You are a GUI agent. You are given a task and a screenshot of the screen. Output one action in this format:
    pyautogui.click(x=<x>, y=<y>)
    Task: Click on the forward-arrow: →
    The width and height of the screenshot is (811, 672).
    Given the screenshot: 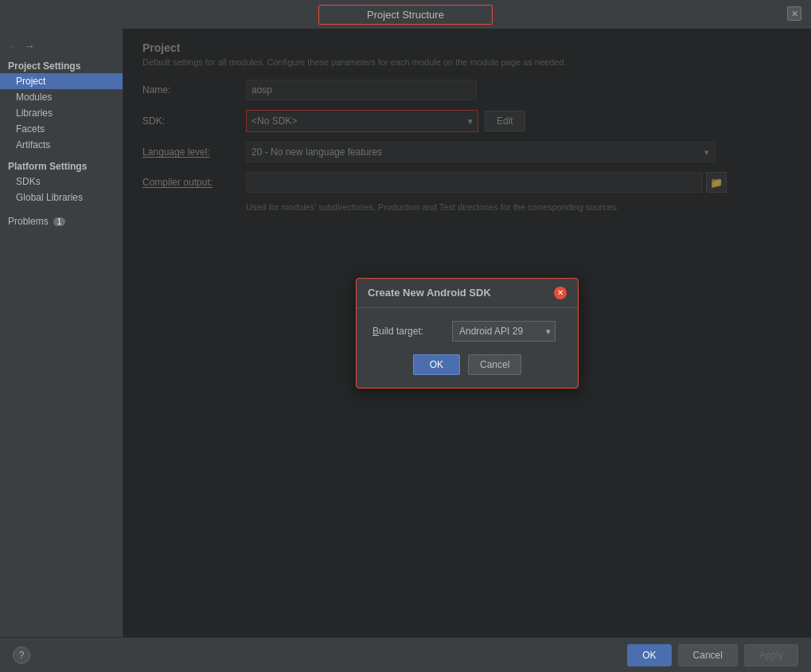 What is the action you would take?
    pyautogui.click(x=29, y=46)
    